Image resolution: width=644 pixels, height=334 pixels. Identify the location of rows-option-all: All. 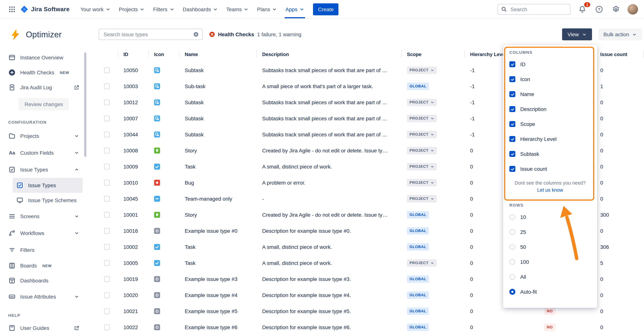
(550, 277).